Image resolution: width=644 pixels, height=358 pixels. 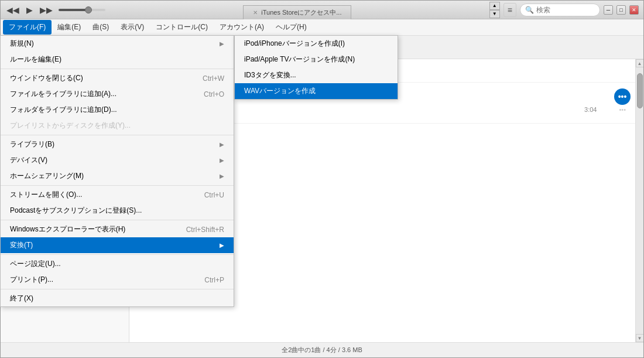 What do you see at coordinates (560, 10) in the screenshot?
I see `search-bar: 🔍` at bounding box center [560, 10].